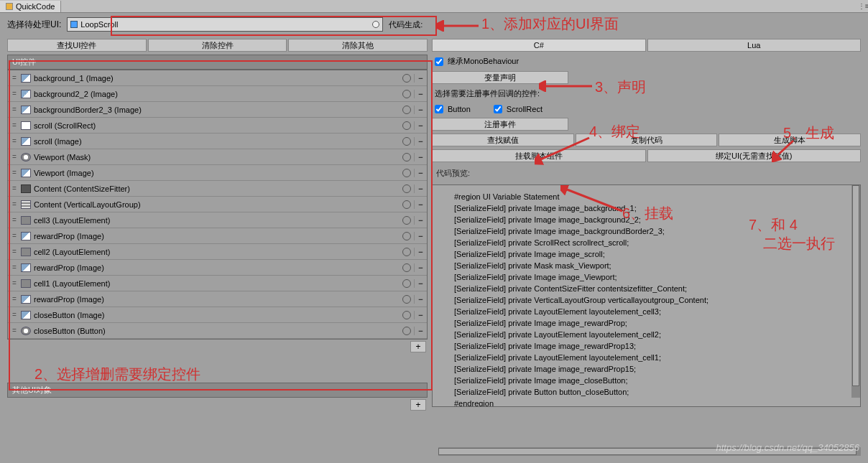  Describe the element at coordinates (217, 315) in the screenshot. I see `list-item-label: closeButton (Image)` at that location.